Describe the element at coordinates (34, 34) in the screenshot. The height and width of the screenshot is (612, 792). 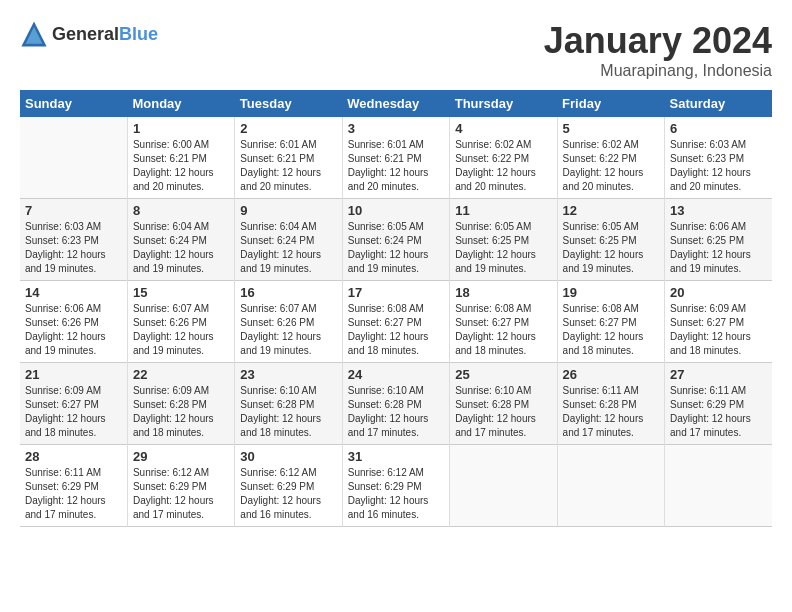
I see `generalblue-icon` at that location.